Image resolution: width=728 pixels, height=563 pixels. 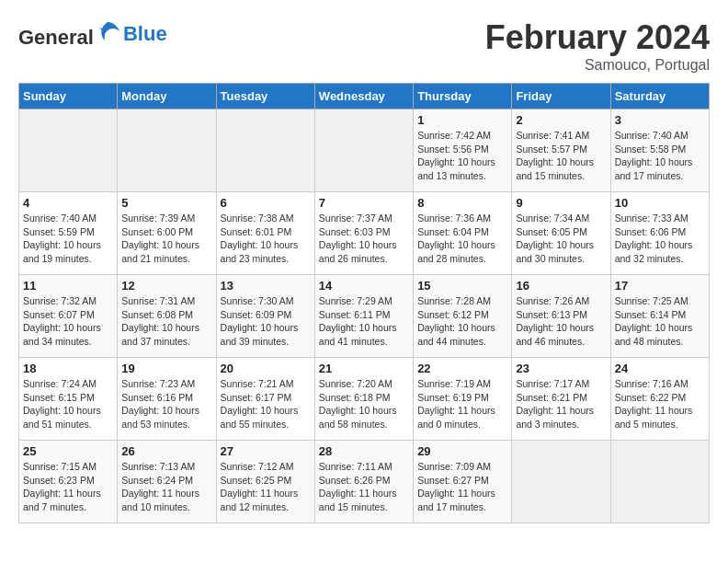 I want to click on day-number: 26, so click(x=166, y=451).